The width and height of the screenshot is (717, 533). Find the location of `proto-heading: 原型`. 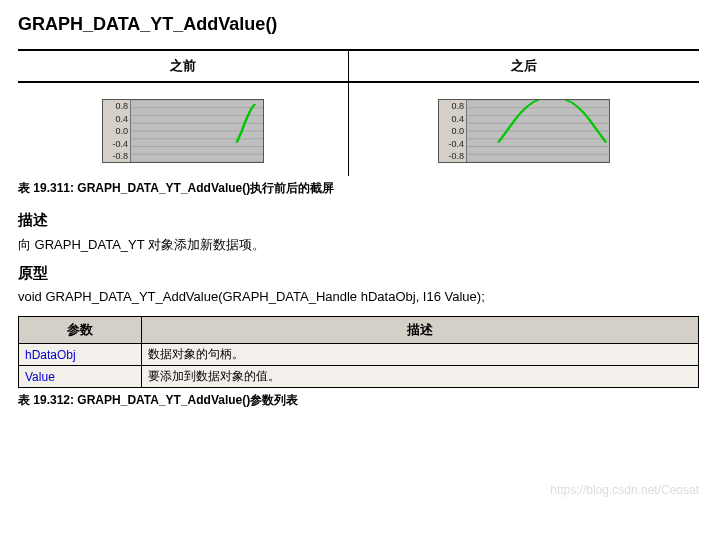

proto-heading: 原型 is located at coordinates (358, 274).